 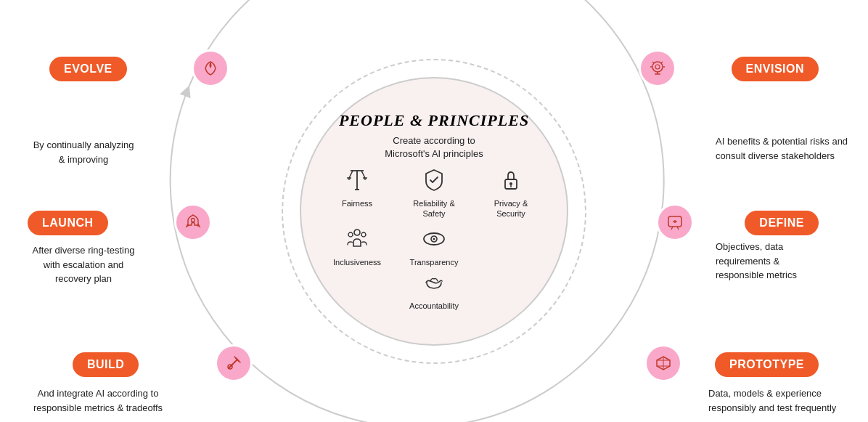 What do you see at coordinates (193, 222) in the screenshot?
I see `launch-icon-circle` at bounding box center [193, 222].